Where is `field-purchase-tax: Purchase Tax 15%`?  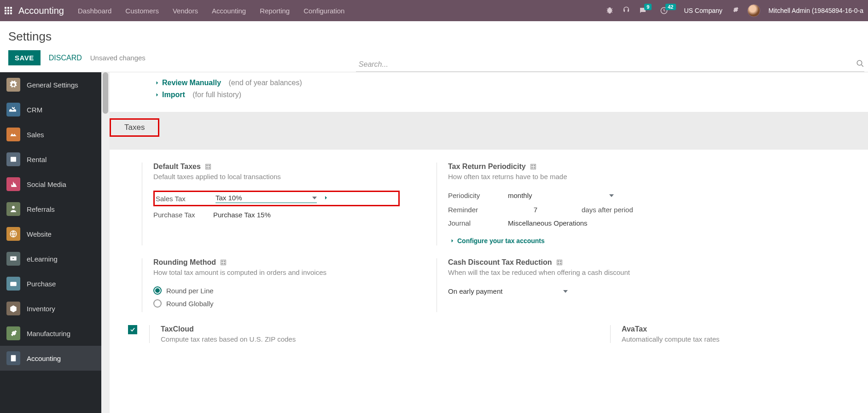
field-purchase-tax: Purchase Tax 15% is located at coordinates (242, 215).